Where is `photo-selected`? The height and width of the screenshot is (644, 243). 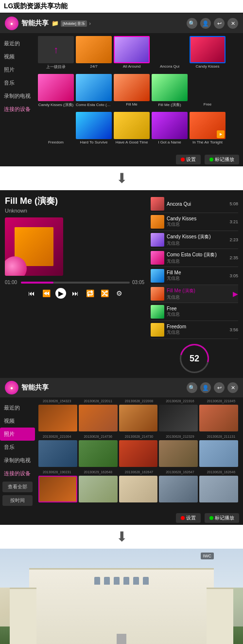
photo-selected is located at coordinates (58, 489).